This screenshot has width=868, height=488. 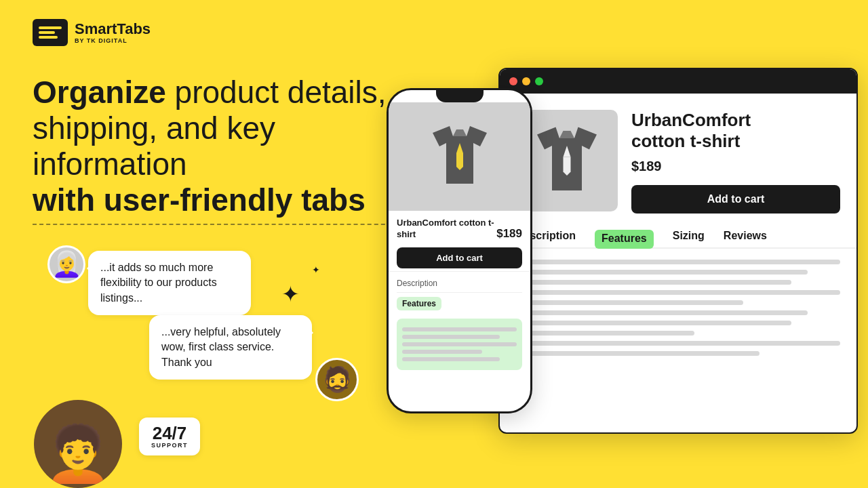 What do you see at coordinates (66, 264) in the screenshot?
I see `avatar-1: 👩‍🦳` at bounding box center [66, 264].